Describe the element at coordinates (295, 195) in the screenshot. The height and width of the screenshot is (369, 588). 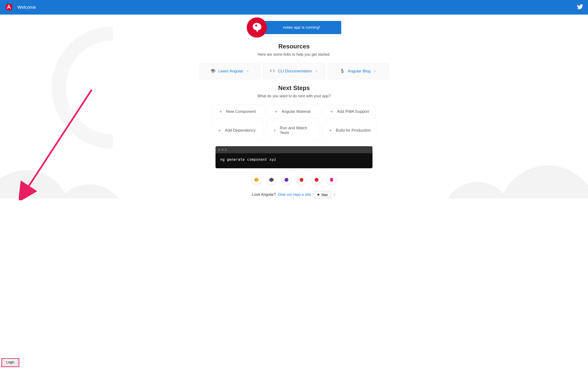
I see `repo-star-link: Give our repo a star.` at that location.